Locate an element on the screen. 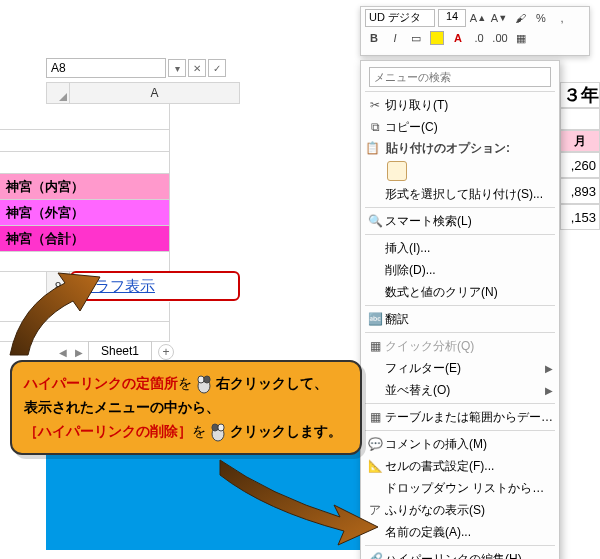 The width and height of the screenshot is (600, 559). translate-icon: 🔤 is located at coordinates (375, 319).